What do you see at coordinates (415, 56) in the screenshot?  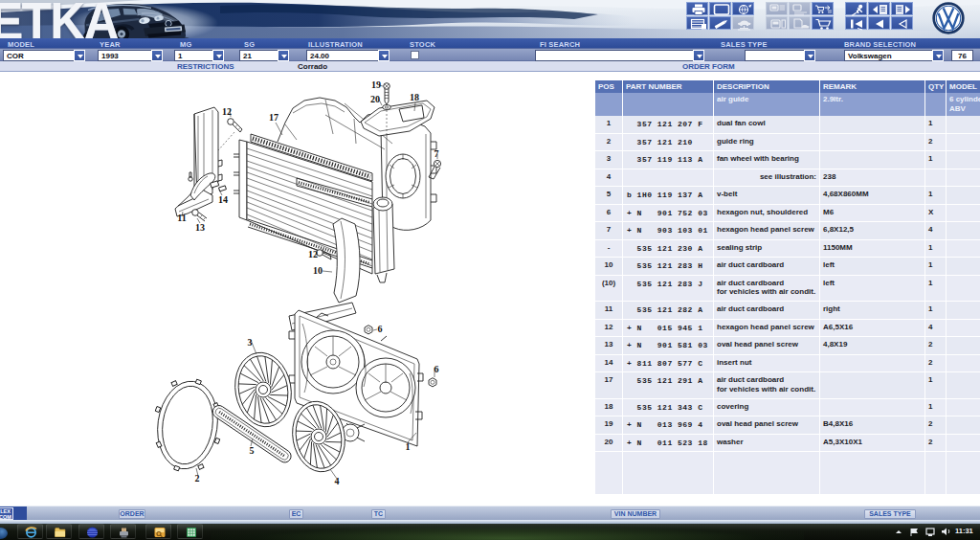 I see `stock-checkbox` at bounding box center [415, 56].